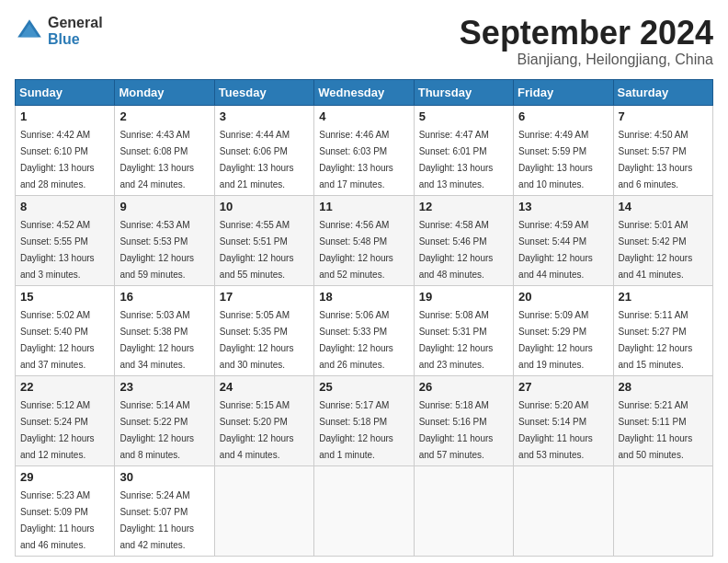 The width and height of the screenshot is (728, 563). What do you see at coordinates (364, 240) in the screenshot?
I see `calendar-day-11: 11 Sunrise: 4:56 AMSunset: 5:48 PMDaylig…` at bounding box center [364, 240].